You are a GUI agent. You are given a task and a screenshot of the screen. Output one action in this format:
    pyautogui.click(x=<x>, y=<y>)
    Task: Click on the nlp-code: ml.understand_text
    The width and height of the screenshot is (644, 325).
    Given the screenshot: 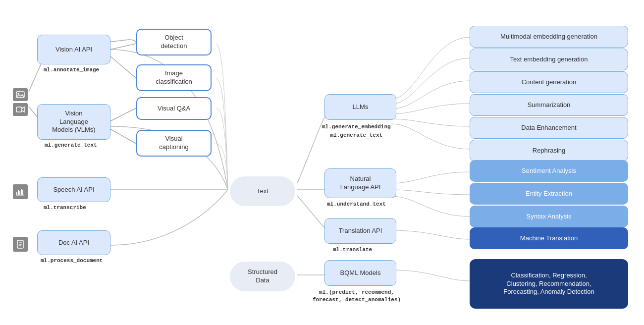 What is the action you would take?
    pyautogui.click(x=357, y=204)
    